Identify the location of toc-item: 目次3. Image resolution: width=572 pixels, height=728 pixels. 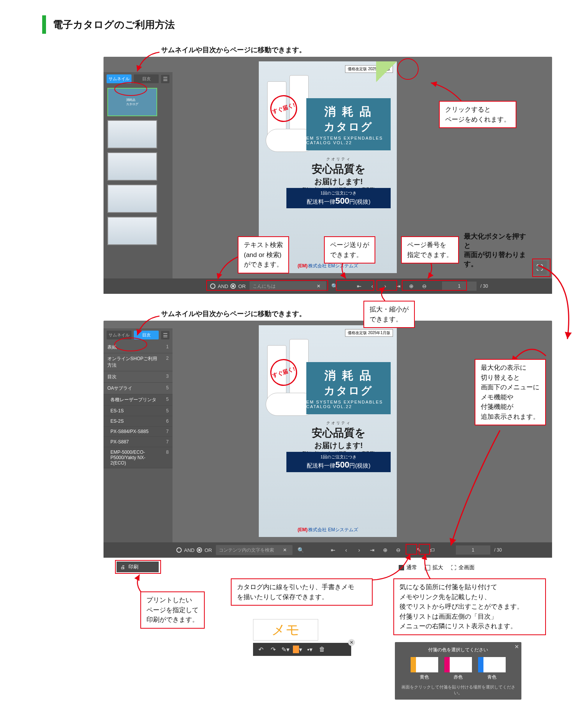
(138, 377).